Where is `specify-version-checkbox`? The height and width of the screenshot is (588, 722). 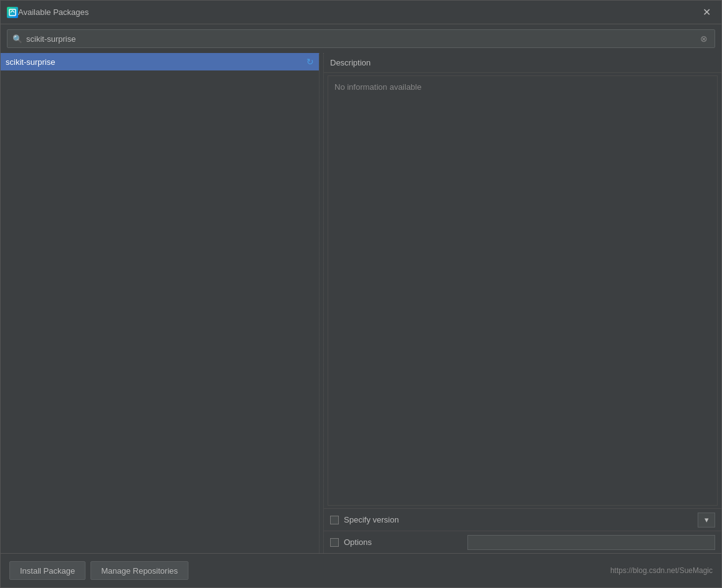
specify-version-checkbox is located at coordinates (334, 520).